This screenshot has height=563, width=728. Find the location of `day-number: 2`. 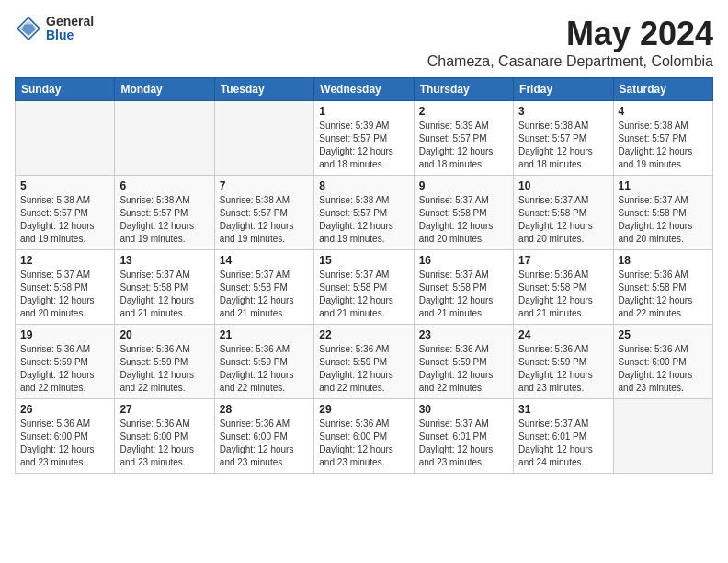

day-number: 2 is located at coordinates (463, 111).